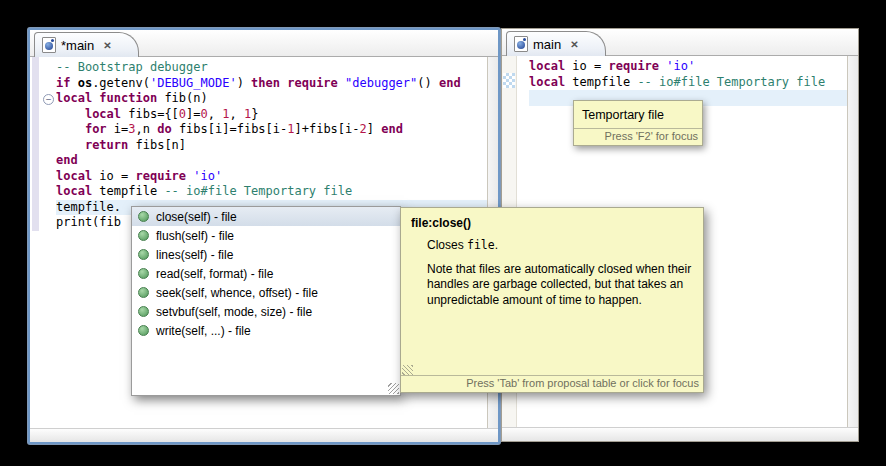 The image size is (886, 466). What do you see at coordinates (266, 312) in the screenshot?
I see `completion-item: setvbuf(self, mode, size) - file` at bounding box center [266, 312].